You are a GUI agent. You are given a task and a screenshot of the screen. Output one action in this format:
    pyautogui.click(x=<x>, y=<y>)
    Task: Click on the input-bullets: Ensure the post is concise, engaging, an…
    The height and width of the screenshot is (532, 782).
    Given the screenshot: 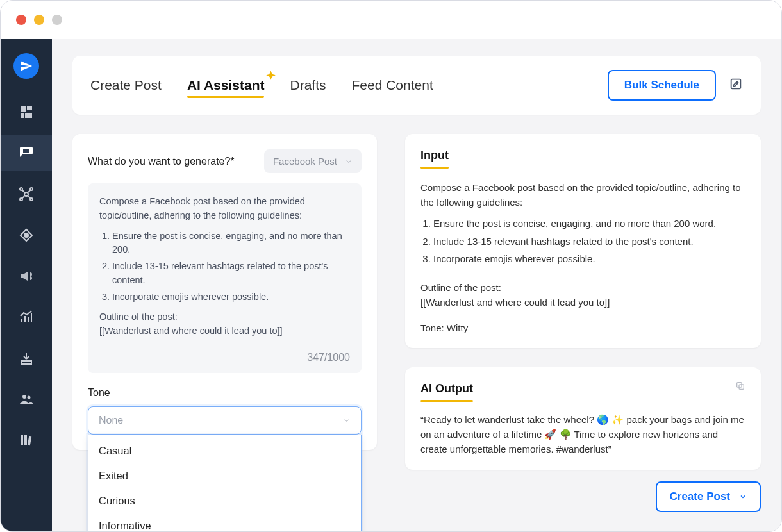 What is the action you would take?
    pyautogui.click(x=590, y=241)
    